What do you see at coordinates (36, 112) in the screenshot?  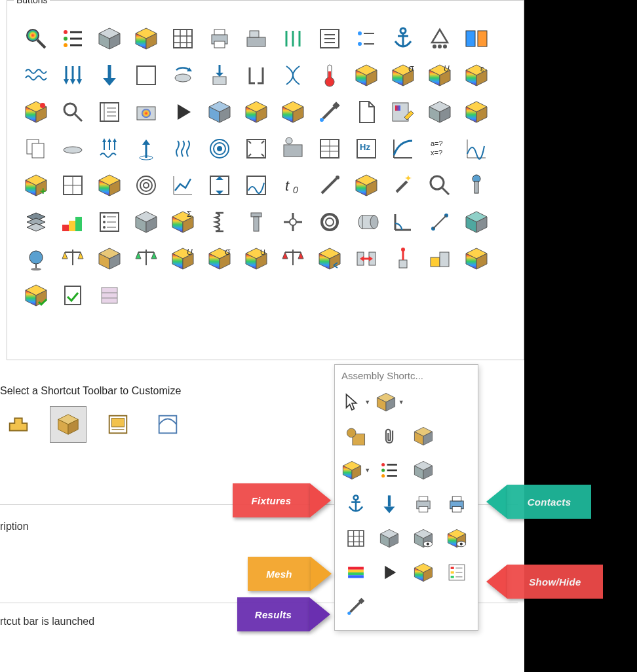 I see `box-spot-icon` at bounding box center [36, 112].